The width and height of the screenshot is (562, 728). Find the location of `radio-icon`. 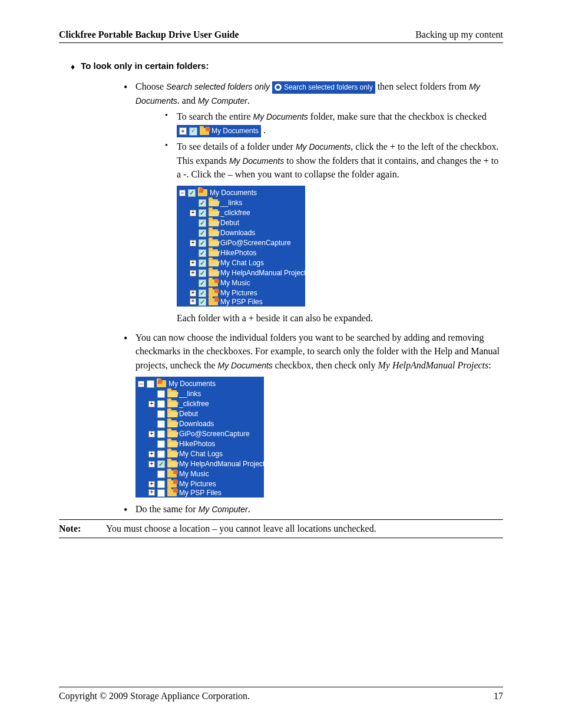

radio-icon is located at coordinates (278, 87).